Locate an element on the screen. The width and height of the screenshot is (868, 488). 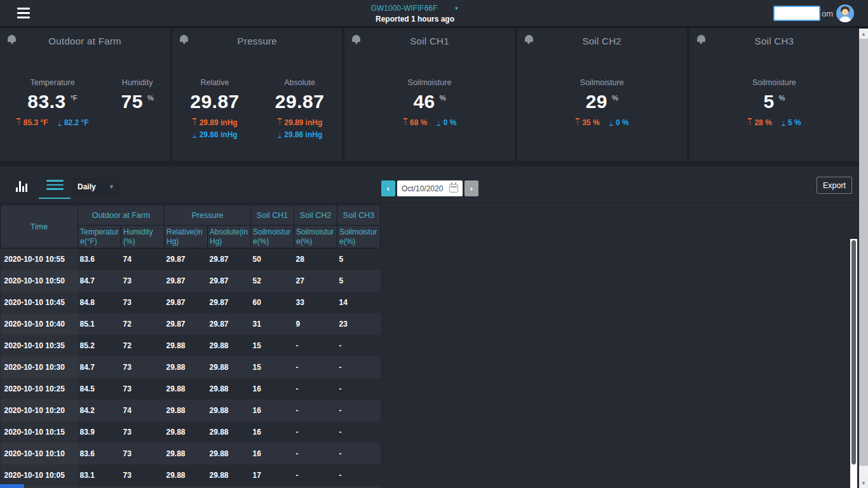
card-title: Soil CH3 is located at coordinates (774, 41).